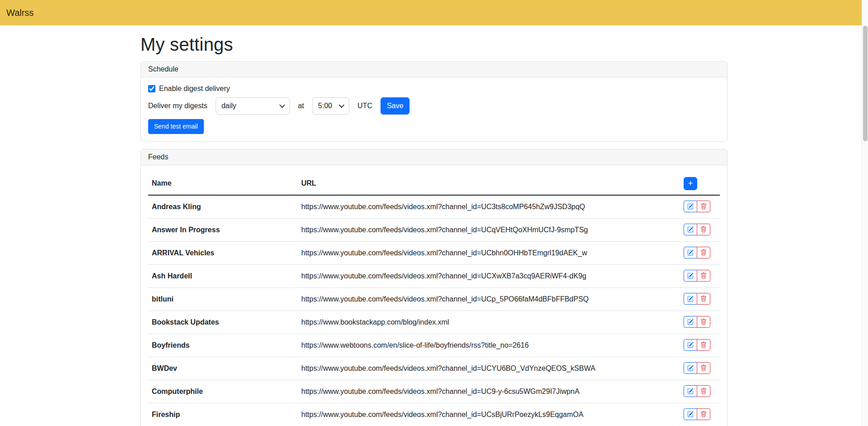 The image size is (868, 426). What do you see at coordinates (434, 369) in the screenshot?
I see `table-row: BWDev https://www.youtube.com/feeds/vide…` at bounding box center [434, 369].